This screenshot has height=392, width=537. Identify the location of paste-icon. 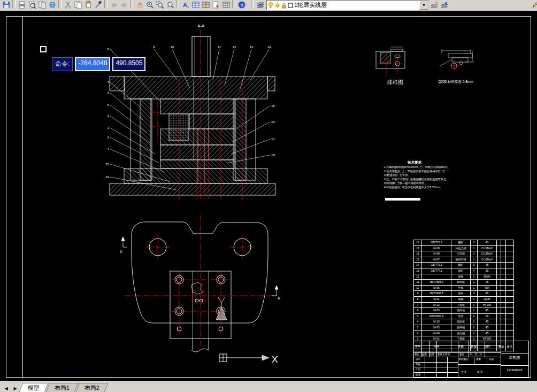
(88, 4).